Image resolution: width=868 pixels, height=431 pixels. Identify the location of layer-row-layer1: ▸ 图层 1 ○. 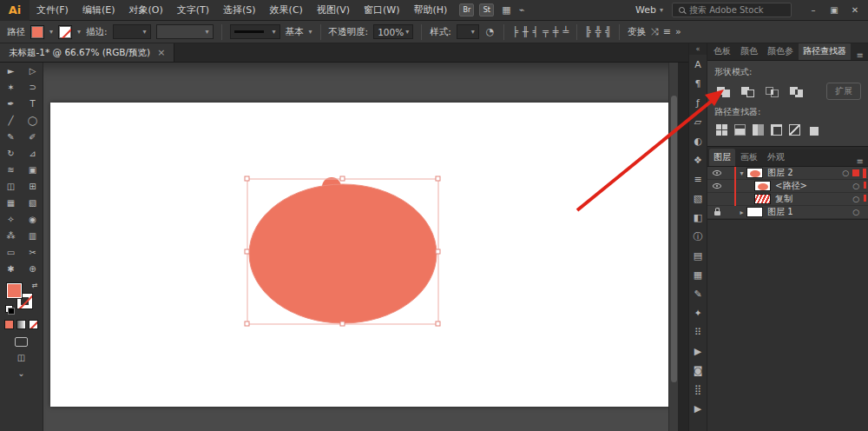
(788, 212).